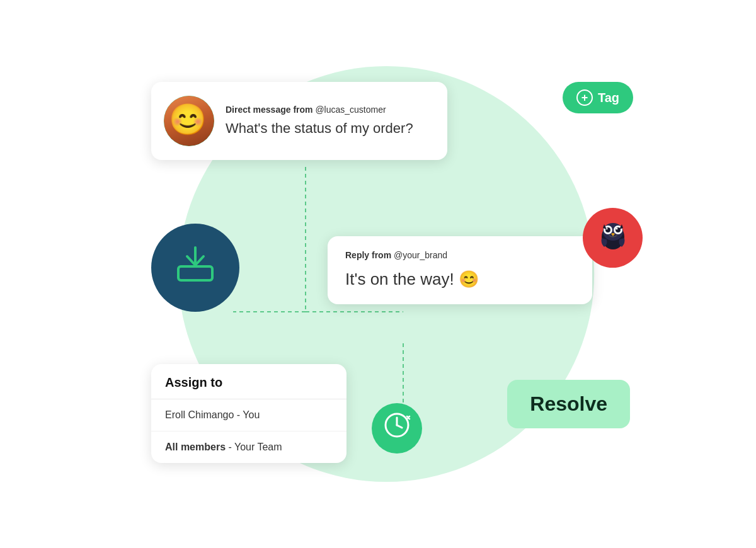  I want to click on clock-icon, so click(397, 428).